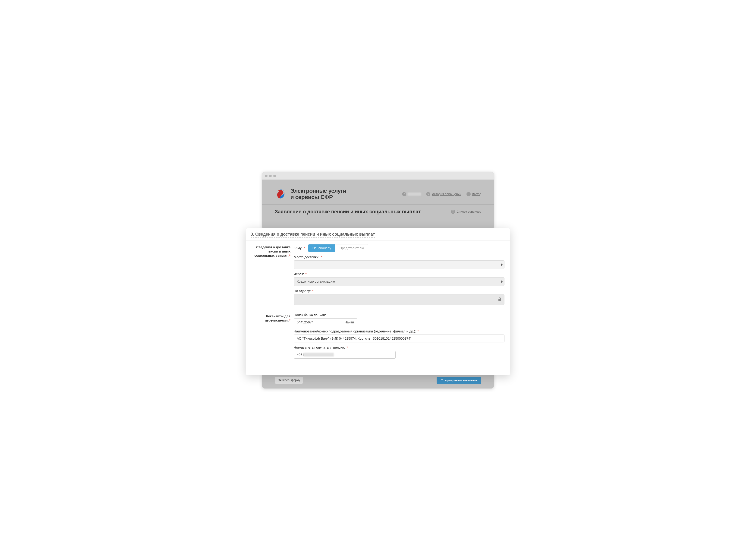  Describe the element at coordinates (378, 302) in the screenshot. I see `form-card: 3. Сведения о доставке пенсии и иных соц…` at that location.